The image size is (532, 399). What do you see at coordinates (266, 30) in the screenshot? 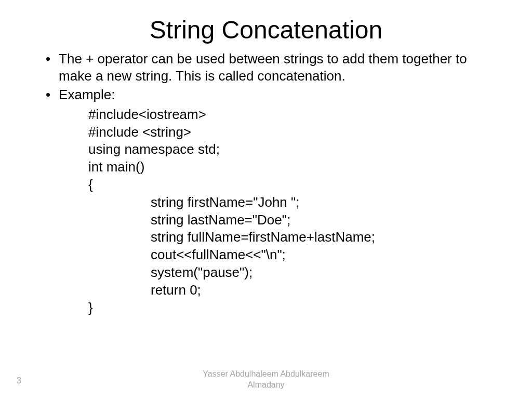
I see `slide-title: String Concatenation` at bounding box center [266, 30].